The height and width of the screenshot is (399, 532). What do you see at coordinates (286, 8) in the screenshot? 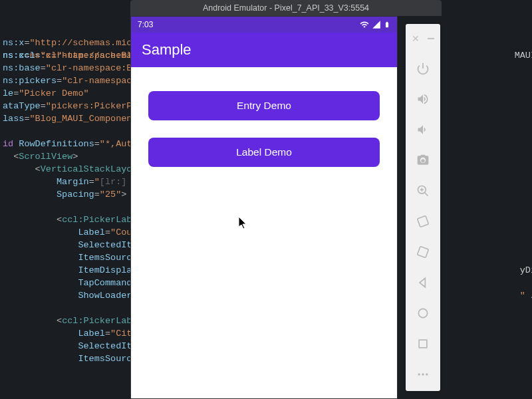
I see `emulator-title-bar: Android Emulator - Pixel_7_API_33_V3:555…` at bounding box center [286, 8].